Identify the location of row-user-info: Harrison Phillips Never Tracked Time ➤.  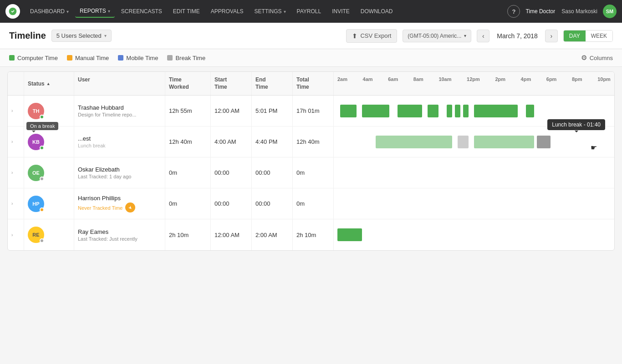
(120, 204).